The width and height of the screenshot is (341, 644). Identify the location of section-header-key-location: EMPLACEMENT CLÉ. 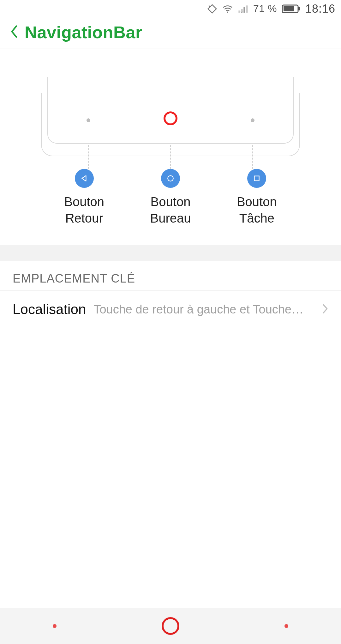
(170, 276).